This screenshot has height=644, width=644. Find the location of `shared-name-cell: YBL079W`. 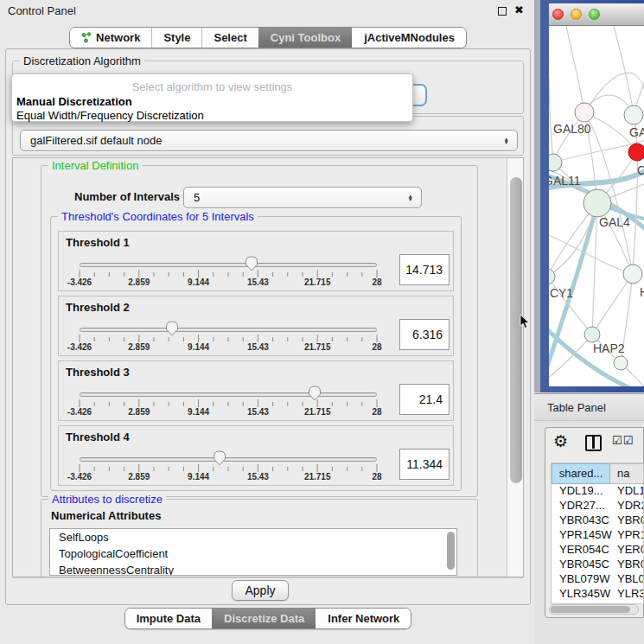

shared-name-cell: YBL079W is located at coordinates (584, 579).